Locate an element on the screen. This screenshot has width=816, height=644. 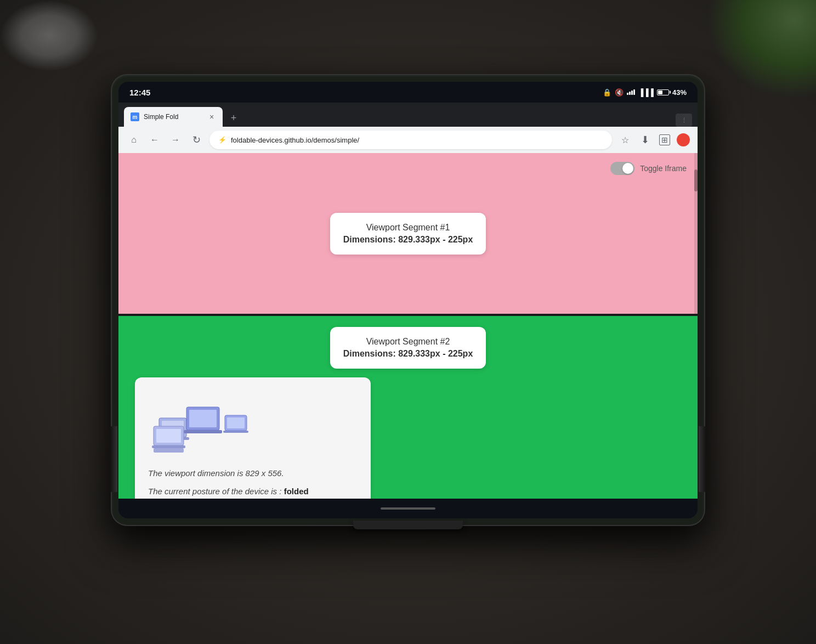
devices-illustration is located at coordinates (203, 423).